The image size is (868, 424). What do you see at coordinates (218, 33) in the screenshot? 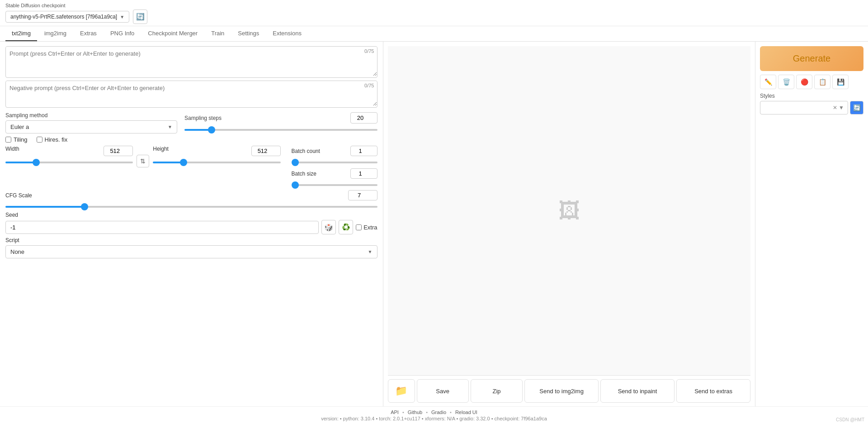
I see `tab-train: Train` at bounding box center [218, 33].